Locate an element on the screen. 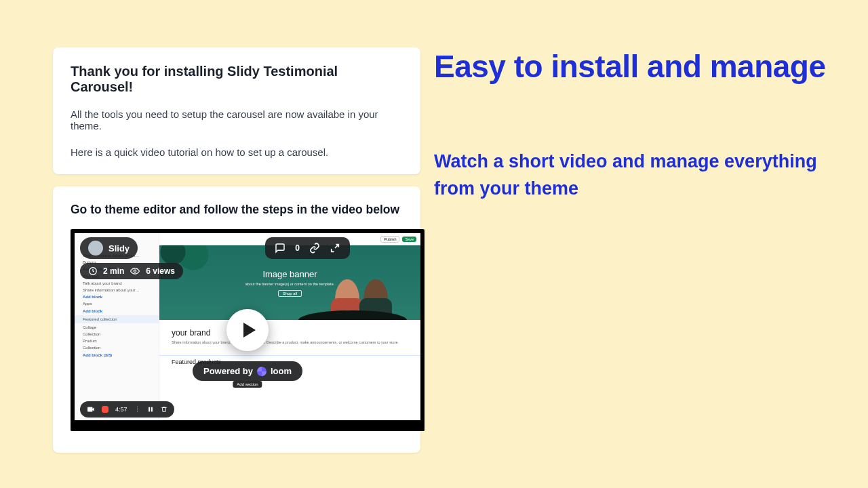 The height and width of the screenshot is (488, 868). powered-by-brand: loom is located at coordinates (281, 371).